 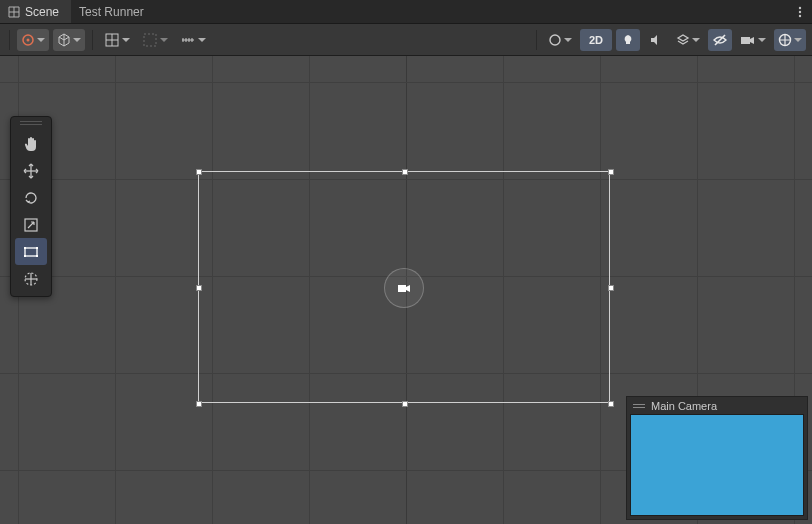 What do you see at coordinates (188, 40) in the screenshot?
I see `ruler-icon` at bounding box center [188, 40].